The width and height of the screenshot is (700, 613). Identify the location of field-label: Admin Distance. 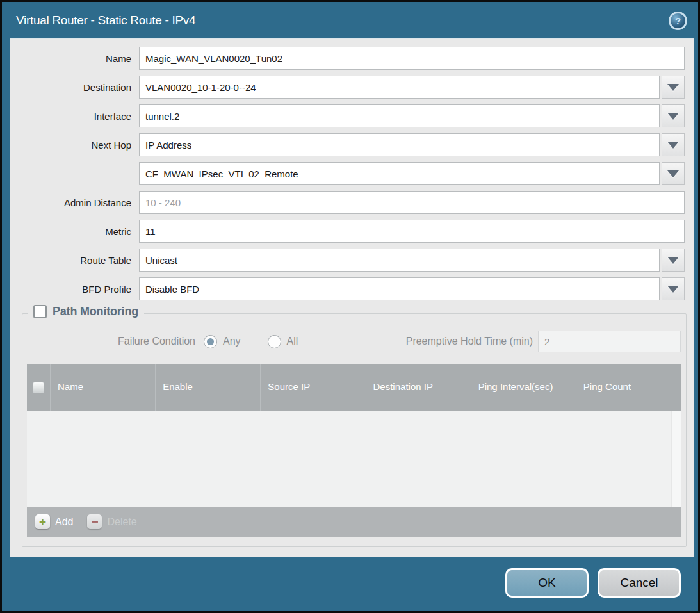
(70, 202).